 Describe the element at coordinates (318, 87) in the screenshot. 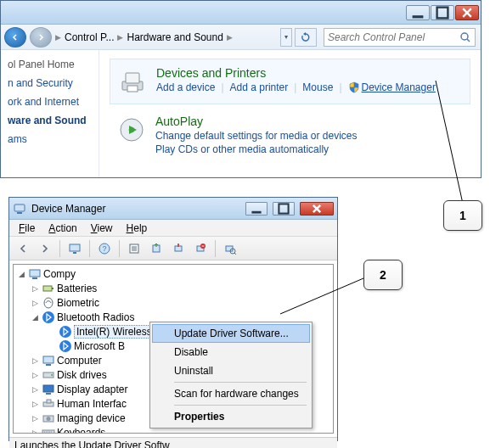

I see `mouse-link: Mouse` at that location.